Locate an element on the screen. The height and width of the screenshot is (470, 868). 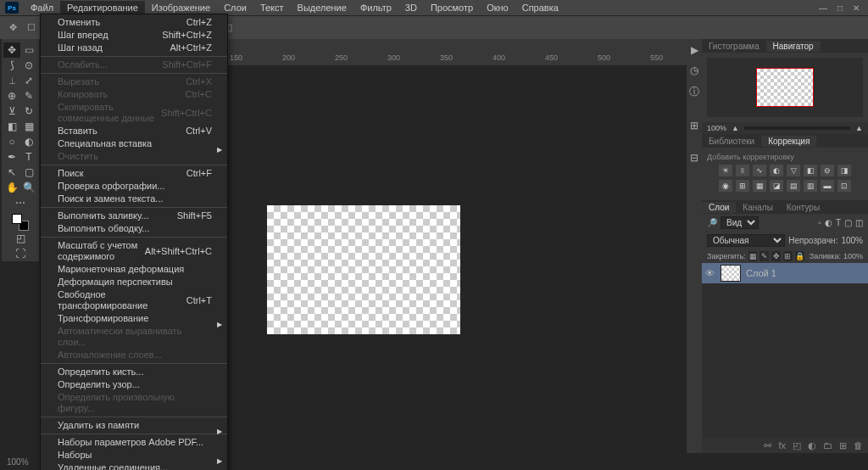
lock-artboard-icon: ⊞ is located at coordinates (788, 256).